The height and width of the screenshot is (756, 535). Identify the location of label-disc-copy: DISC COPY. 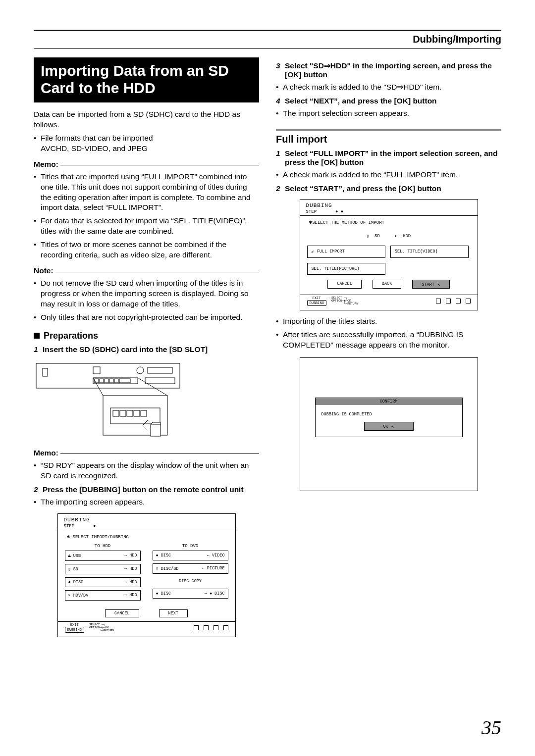
(190, 581).